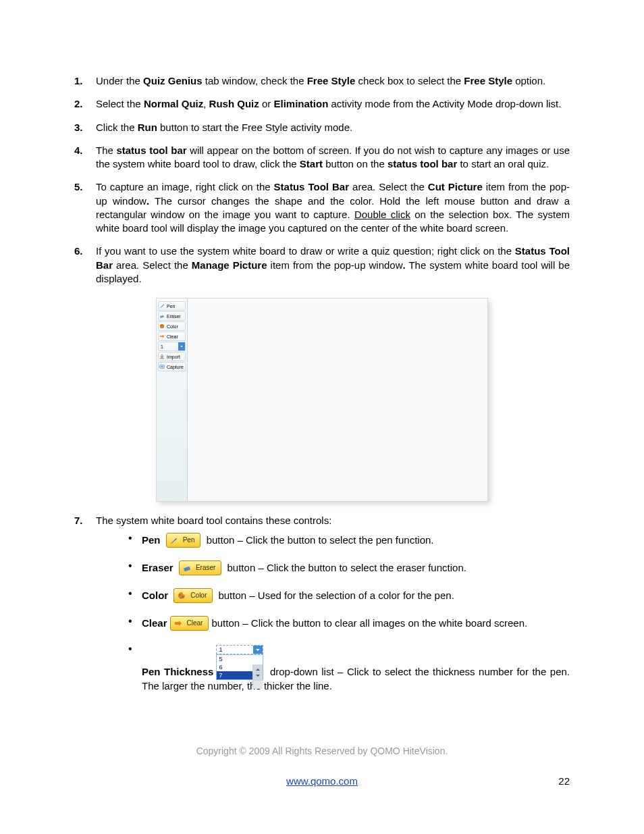 Image resolution: width=644 pixels, height=834 pixels. What do you see at coordinates (349, 596) in the screenshot?
I see `control-color: • Color Color button – Used for the sele…` at bounding box center [349, 596].